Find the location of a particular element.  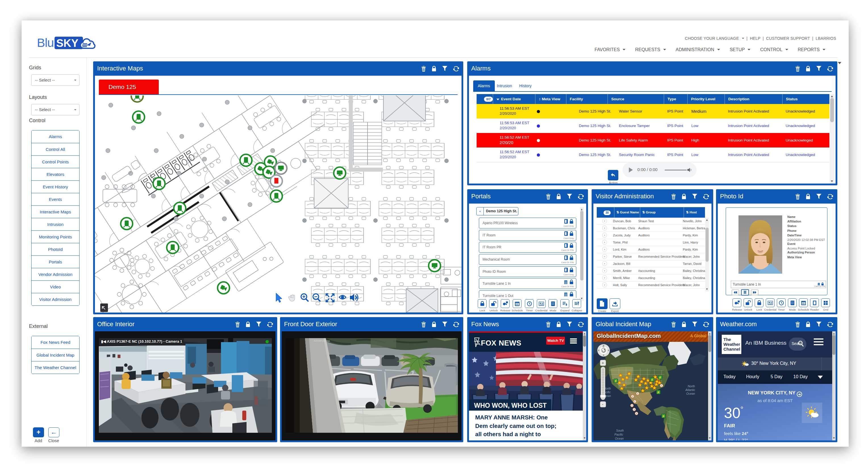

svg-text: WHO WON, WHO LOST is located at coordinates (510, 405).